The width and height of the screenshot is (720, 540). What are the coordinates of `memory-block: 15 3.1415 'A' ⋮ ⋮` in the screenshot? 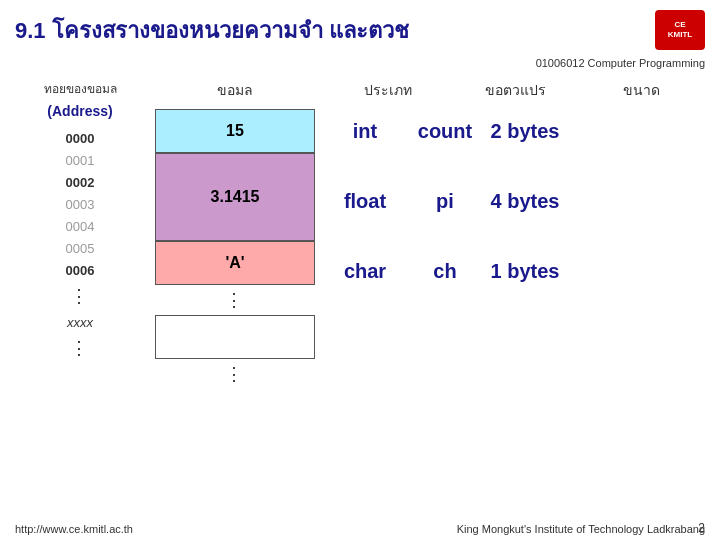 It's located at (235, 249).